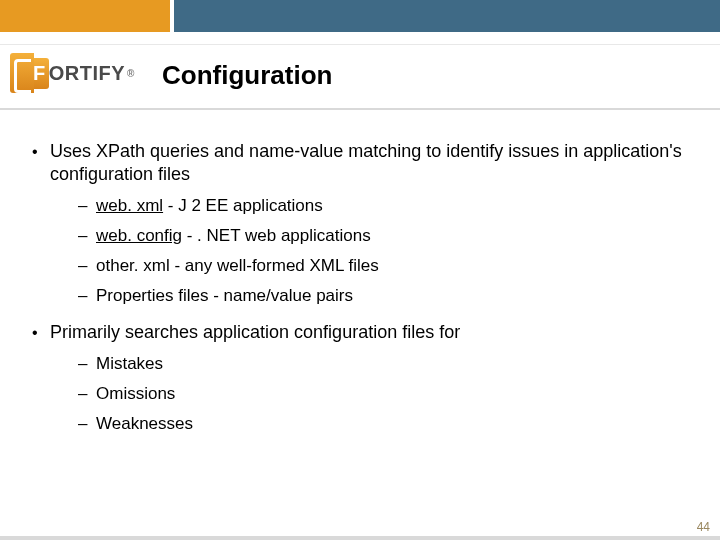  Describe the element at coordinates (360, 164) in the screenshot. I see `bullet-item: Uses XPath queries and name-value matchi…` at that location.